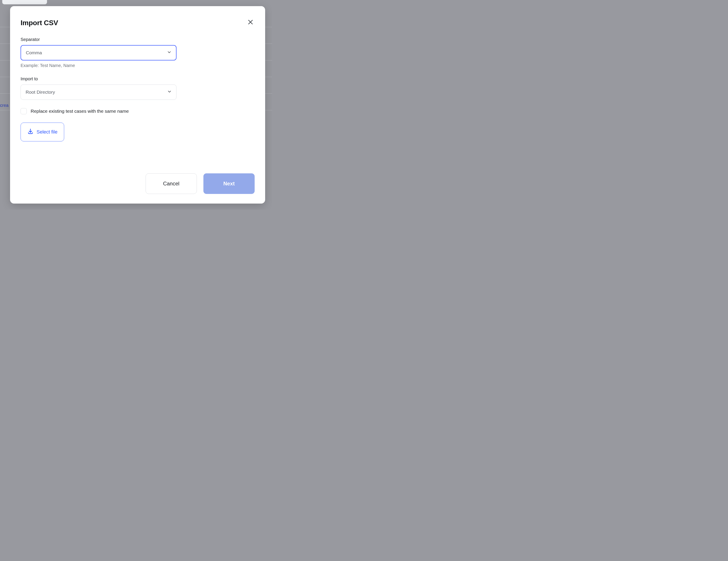 Image resolution: width=728 pixels, height=561 pixels. I want to click on modal-footer: Cancel Next, so click(138, 184).